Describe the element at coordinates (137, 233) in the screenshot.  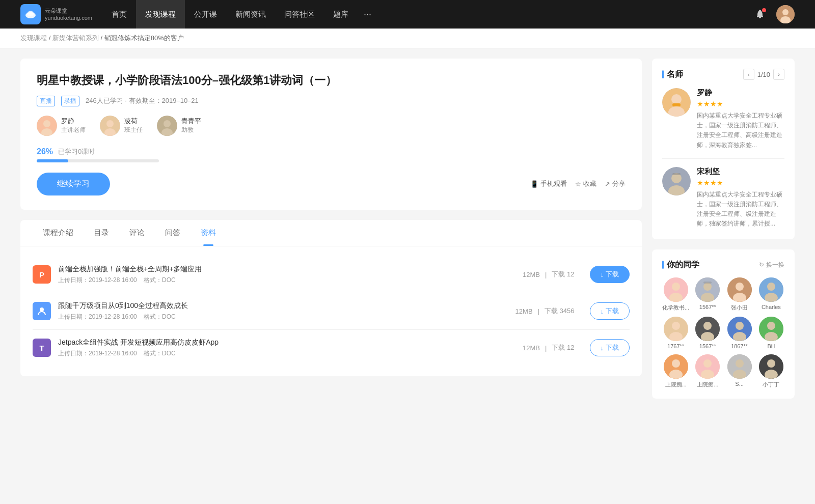
I see `tab-review: 评论` at that location.